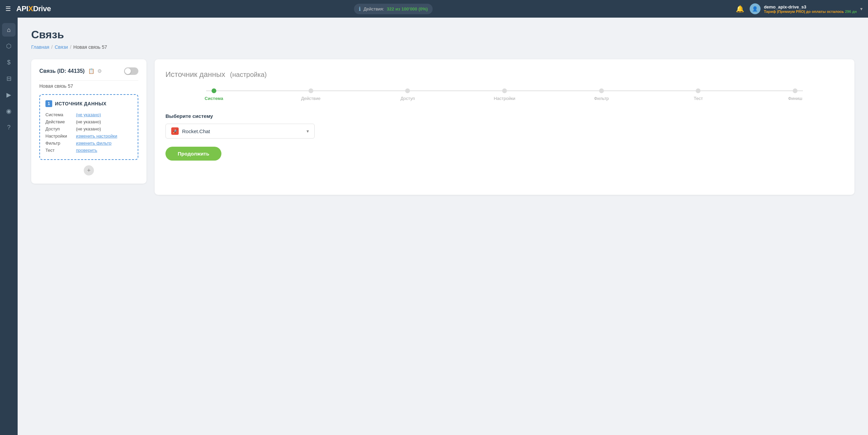 This screenshot has width=868, height=435. What do you see at coordinates (87, 150) in the screenshot?
I see `test-link: проверить` at bounding box center [87, 150].